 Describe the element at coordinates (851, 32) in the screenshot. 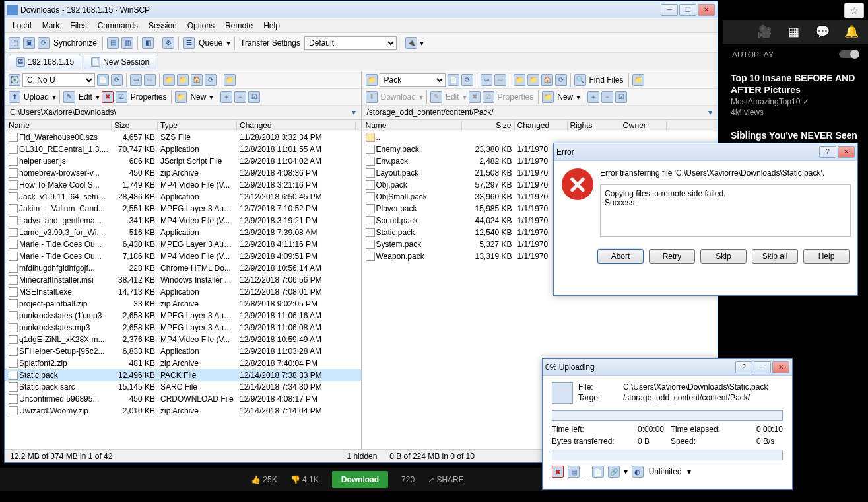

I see `yt-notifications-icon: 🔔` at that location.